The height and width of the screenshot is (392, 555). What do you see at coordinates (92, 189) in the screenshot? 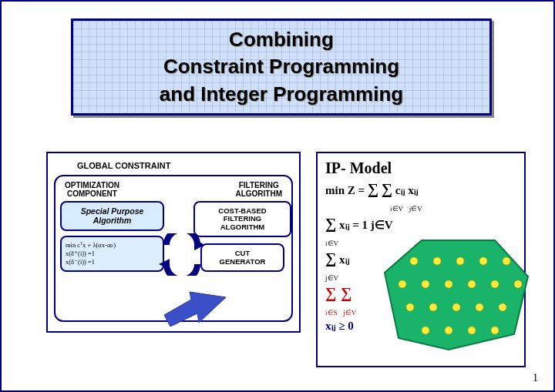
I see `optimization-label: OPTIMIZATION COMPONENT` at bounding box center [92, 189].